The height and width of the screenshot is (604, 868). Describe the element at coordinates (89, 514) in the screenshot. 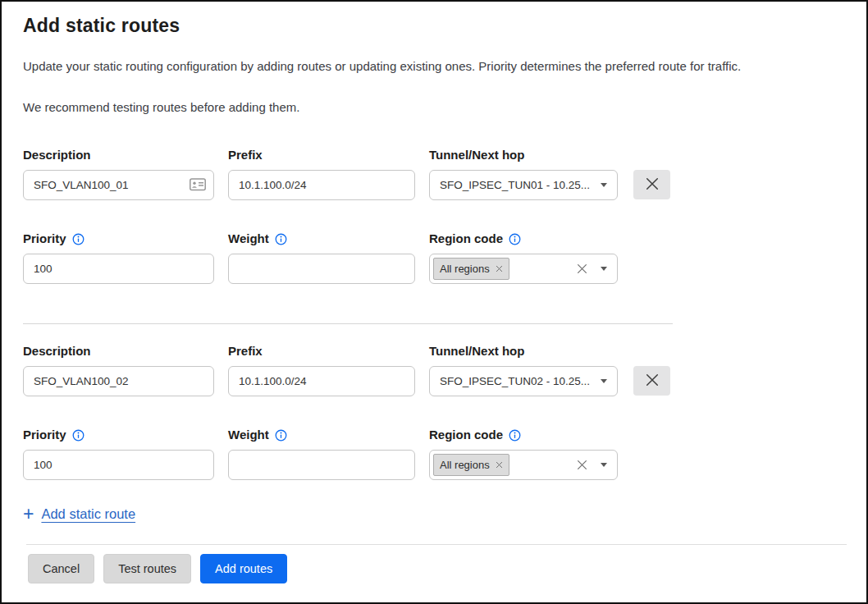

I see `add-static-route-link: Add static route` at that location.